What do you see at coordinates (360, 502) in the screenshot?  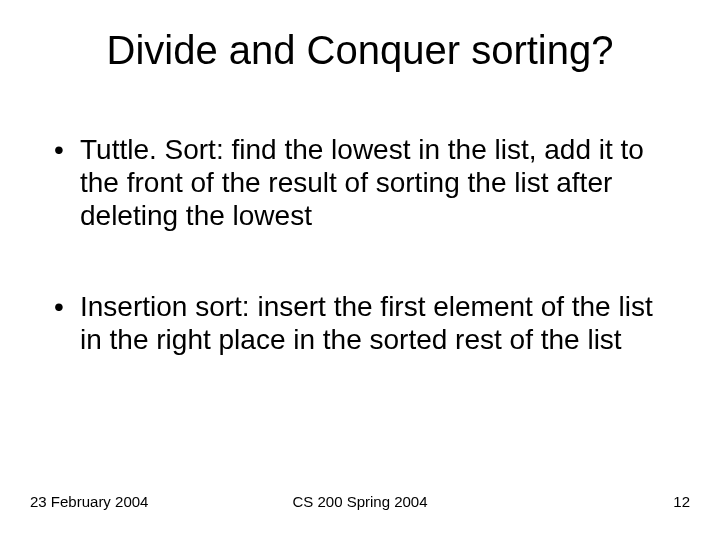 I see `footer: 23 February 2004 CS 200 Spring 2004 12` at bounding box center [360, 502].